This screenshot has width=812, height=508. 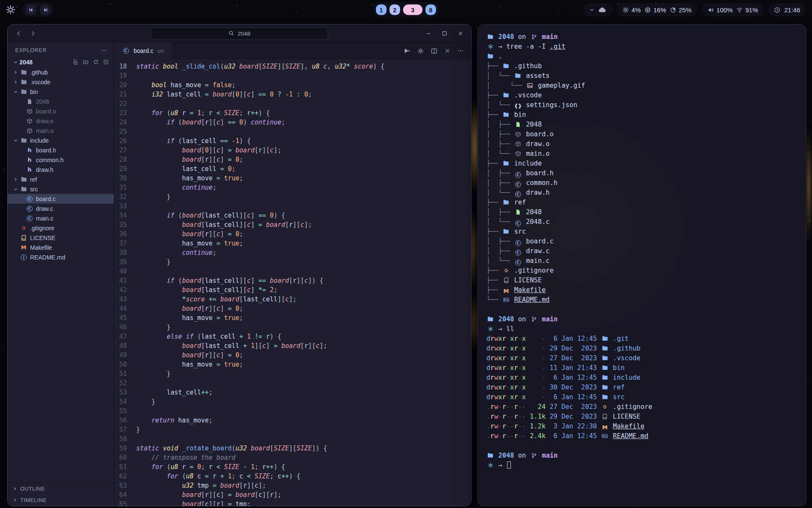 What do you see at coordinates (293, 85) in the screenshot?
I see `code-line-20: 20 bool has_move = false;` at bounding box center [293, 85].